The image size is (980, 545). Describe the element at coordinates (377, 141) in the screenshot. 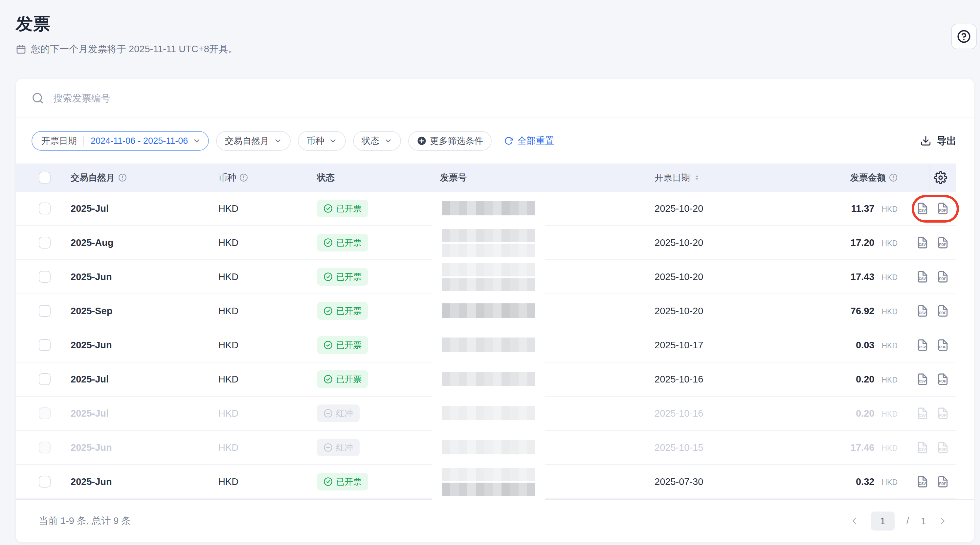

I see `filter-status: 状态` at that location.